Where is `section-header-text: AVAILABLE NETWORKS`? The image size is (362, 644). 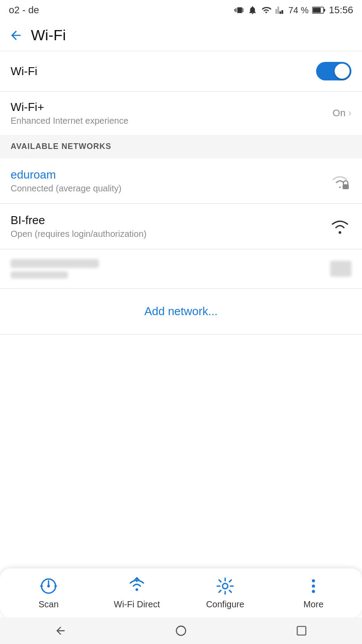 section-header-text: AVAILABLE NETWORKS is located at coordinates (61, 146).